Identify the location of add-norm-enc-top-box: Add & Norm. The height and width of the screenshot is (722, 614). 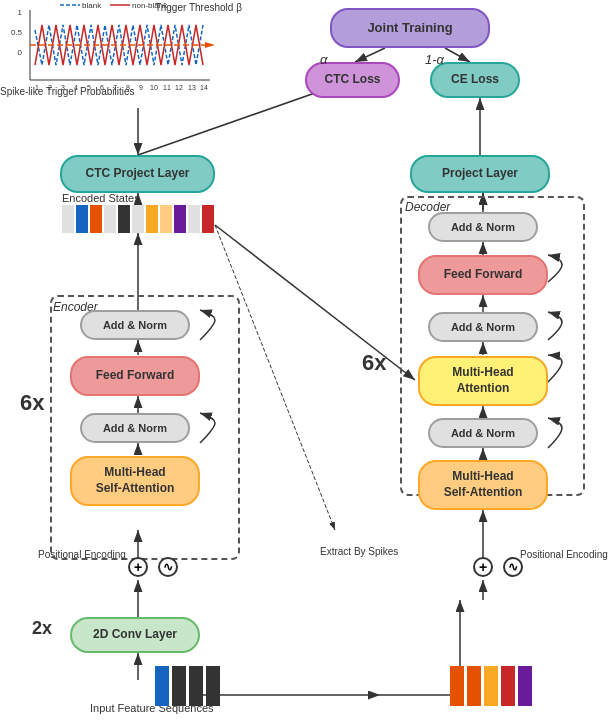
(135, 325).